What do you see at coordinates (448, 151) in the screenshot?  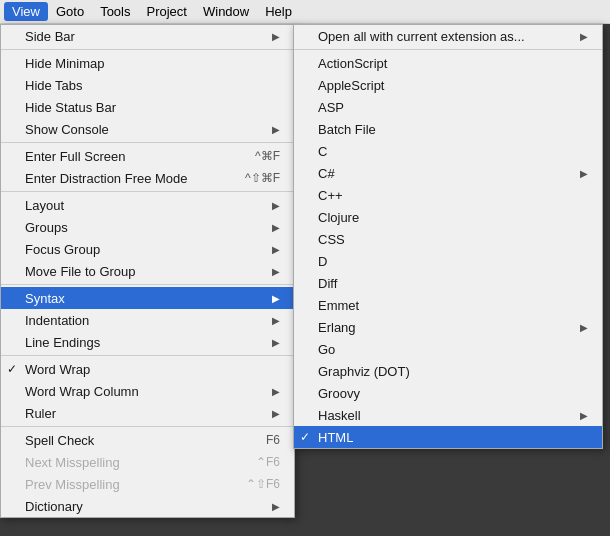 I see `submenu-item-c: C` at bounding box center [448, 151].